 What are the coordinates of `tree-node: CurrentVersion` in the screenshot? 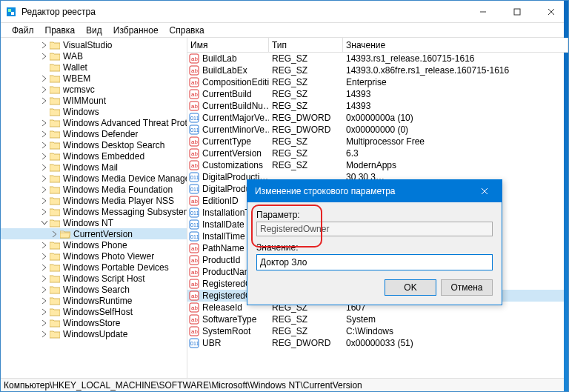 It's located at (93, 234).